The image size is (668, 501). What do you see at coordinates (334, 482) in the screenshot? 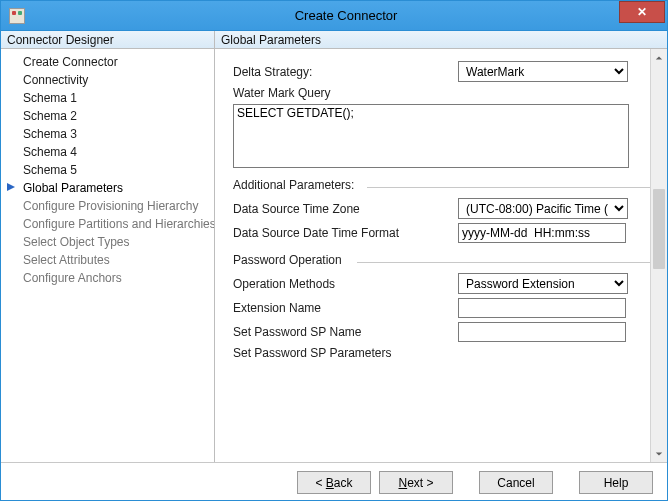
I see `back-button: < Back` at bounding box center [334, 482].